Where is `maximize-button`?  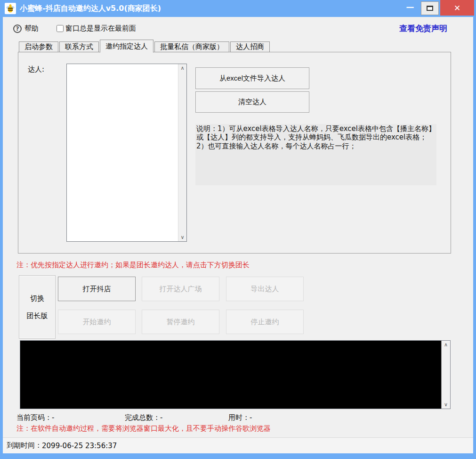
maximize-button is located at coordinates (430, 8).